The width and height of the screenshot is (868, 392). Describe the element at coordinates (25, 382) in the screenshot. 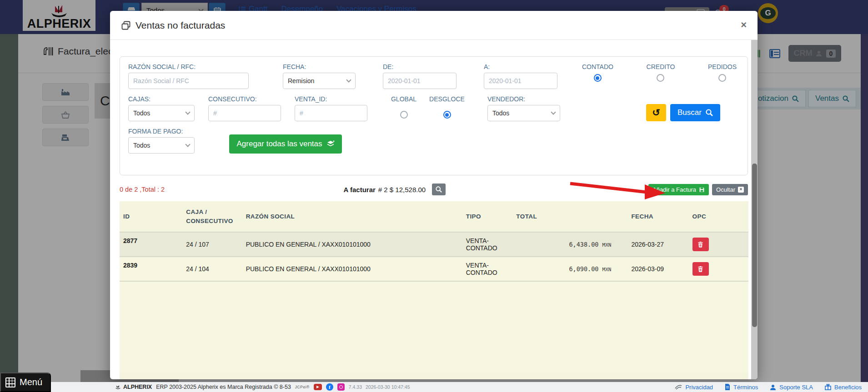

I see `menu-button: Menú` at that location.